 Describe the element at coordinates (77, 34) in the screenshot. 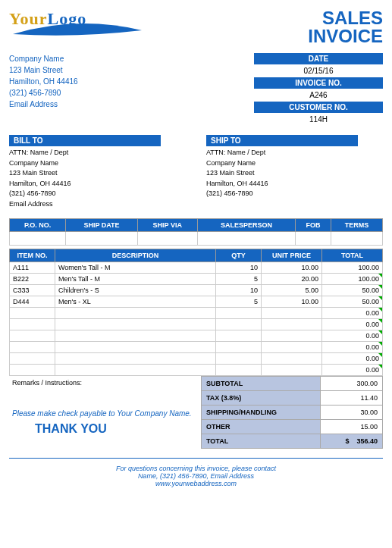

I see `swoosh-icon` at that location.